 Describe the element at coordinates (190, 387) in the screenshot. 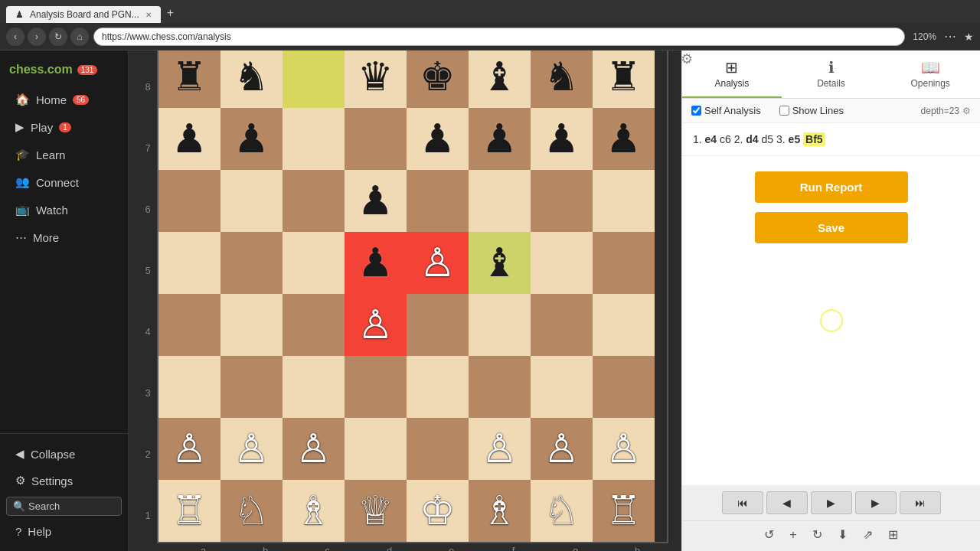

I see `square-a3` at that location.